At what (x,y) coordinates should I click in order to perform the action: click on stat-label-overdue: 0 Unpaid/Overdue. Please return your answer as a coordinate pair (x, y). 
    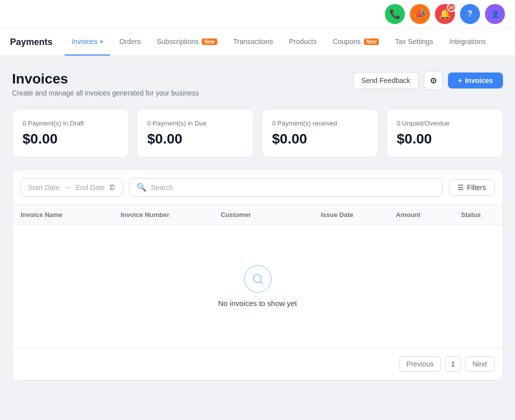
    Looking at the image, I should click on (444, 123).